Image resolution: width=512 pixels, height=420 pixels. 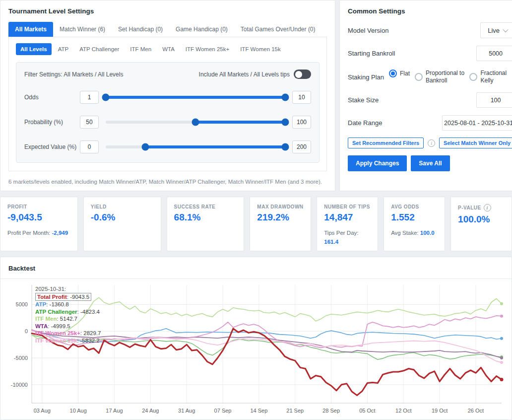 I want to click on x-tick-label: 17 Aug, so click(x=114, y=411).